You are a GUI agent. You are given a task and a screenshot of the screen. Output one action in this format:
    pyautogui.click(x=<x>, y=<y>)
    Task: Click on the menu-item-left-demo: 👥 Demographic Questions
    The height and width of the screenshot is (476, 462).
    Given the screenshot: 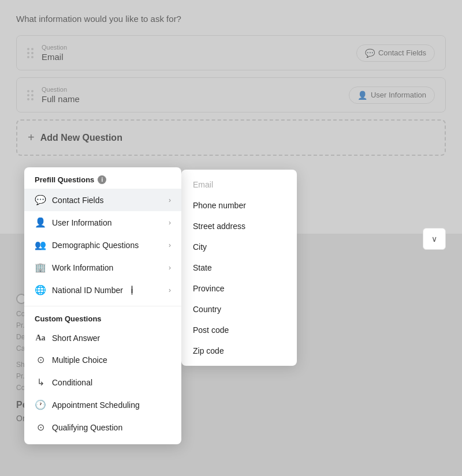 What is the action you would take?
    pyautogui.click(x=87, y=245)
    